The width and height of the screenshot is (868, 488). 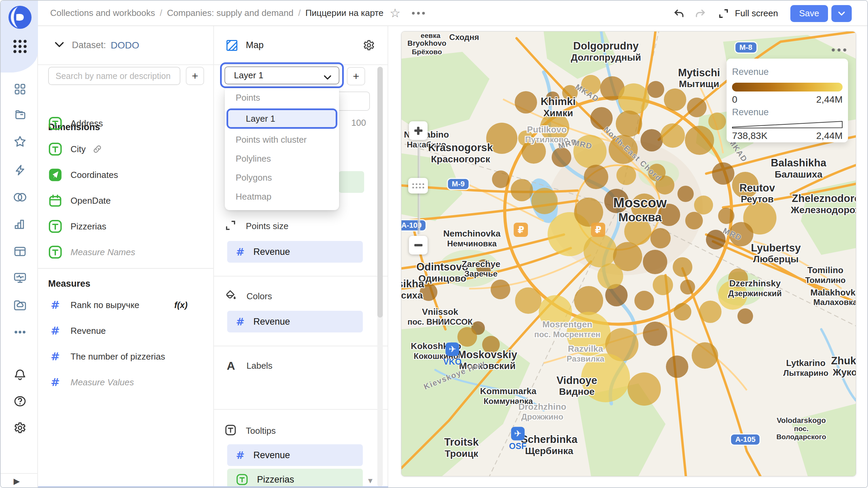 What do you see at coordinates (839, 50) in the screenshot?
I see `map-menu-dots-icon` at bounding box center [839, 50].